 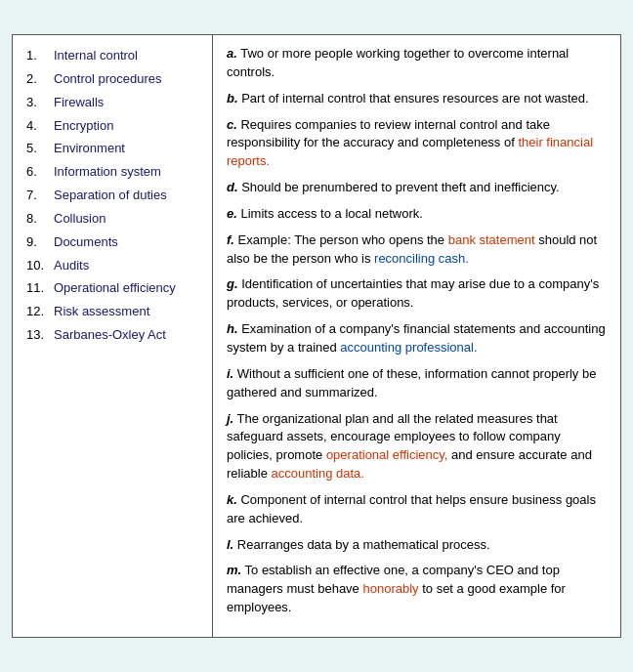 I want to click on term-label: Collusion, so click(x=80, y=219).